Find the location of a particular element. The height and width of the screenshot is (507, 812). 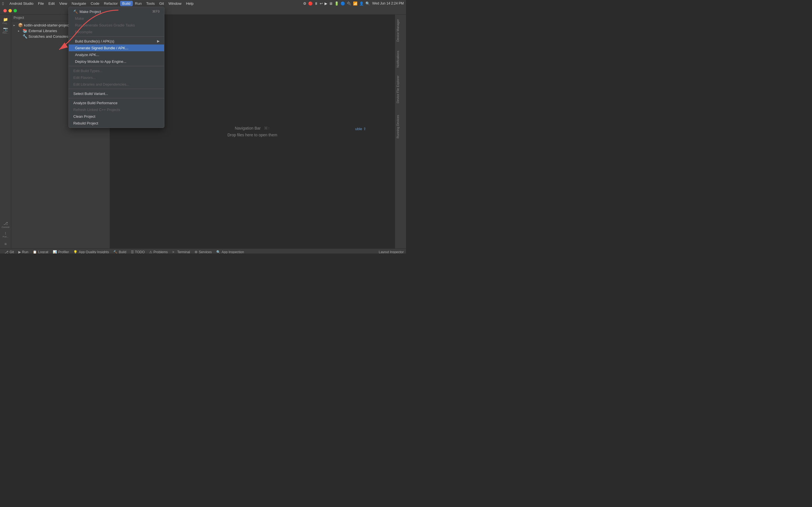

pr-icon: ↕ is located at coordinates (5, 233).